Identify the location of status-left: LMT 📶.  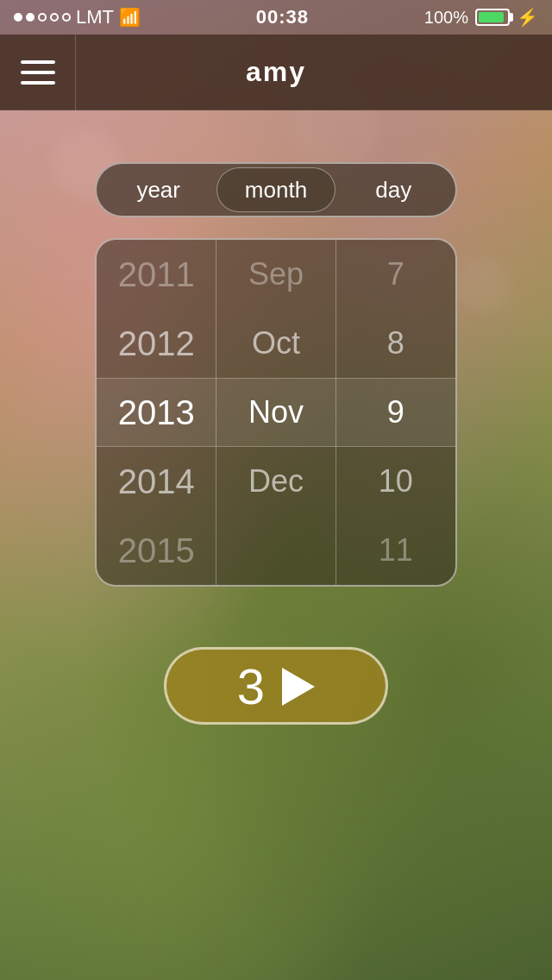
(78, 17).